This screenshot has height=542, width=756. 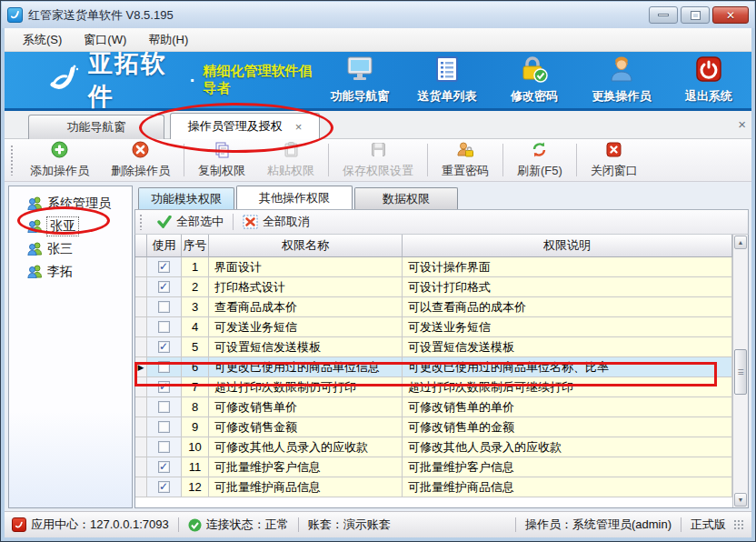 What do you see at coordinates (741, 242) in the screenshot?
I see `scroll-up-icon: ▲` at bounding box center [741, 242].